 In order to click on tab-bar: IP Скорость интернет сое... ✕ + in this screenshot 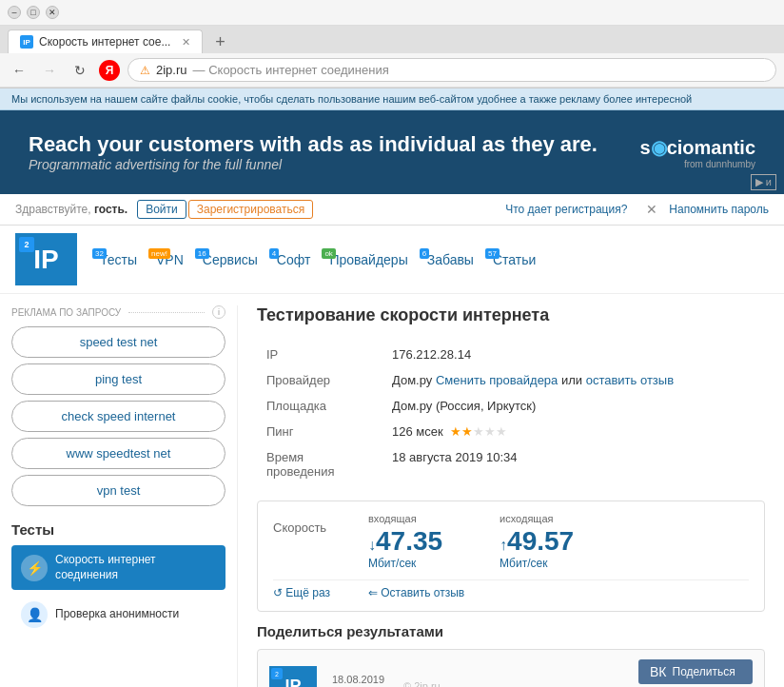, I will do `click(392, 40)`.